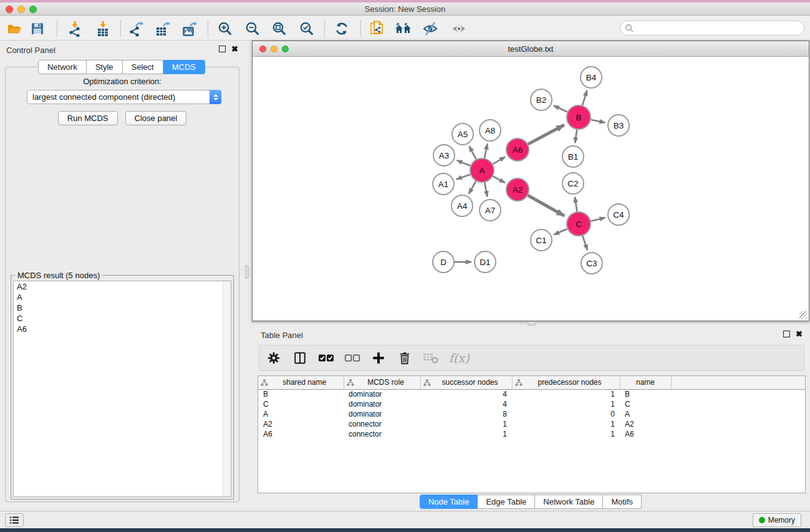 The height and width of the screenshot is (532, 810). I want to click on mcds-result-list: A2ABCA6, so click(122, 389).